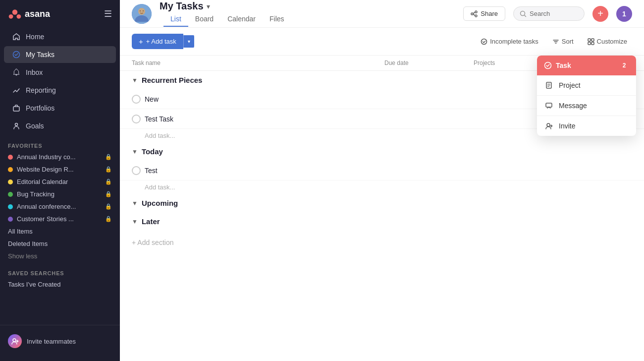 This screenshot has width=644, height=361. What do you see at coordinates (60, 108) in the screenshot?
I see `sidebar-item-portfolios: Portfolios` at bounding box center [60, 108].